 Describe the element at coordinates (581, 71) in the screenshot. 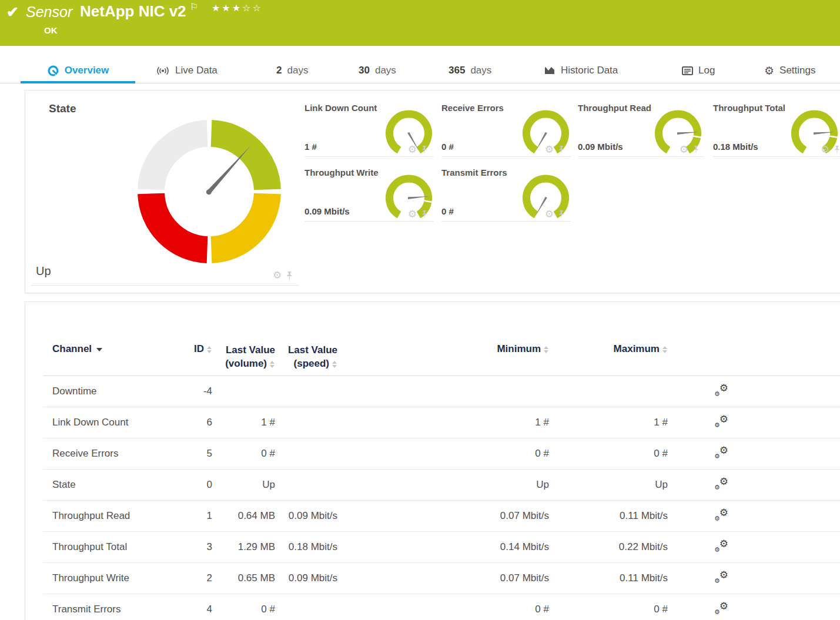

I see `tab-historic-data: Historic Data` at that location.